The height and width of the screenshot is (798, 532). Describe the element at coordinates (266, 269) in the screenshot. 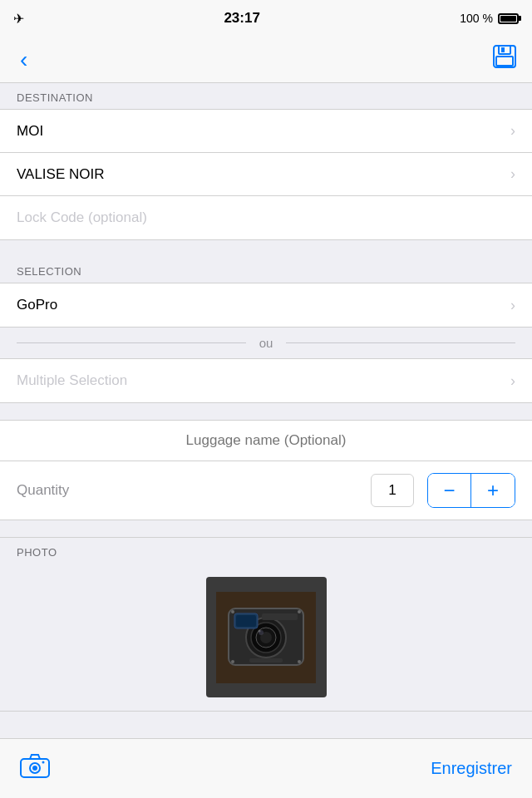

I see `selection-section-header: SELECTION` at that location.